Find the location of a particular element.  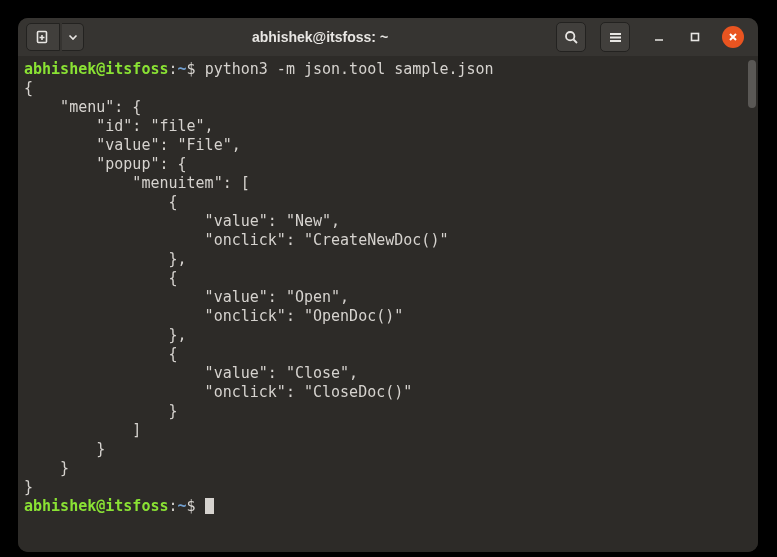

new-tab-button is located at coordinates (43, 37).